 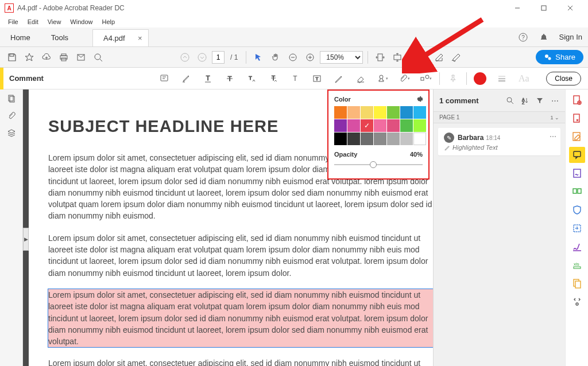 I want to click on share-button: Share, so click(x=559, y=57).